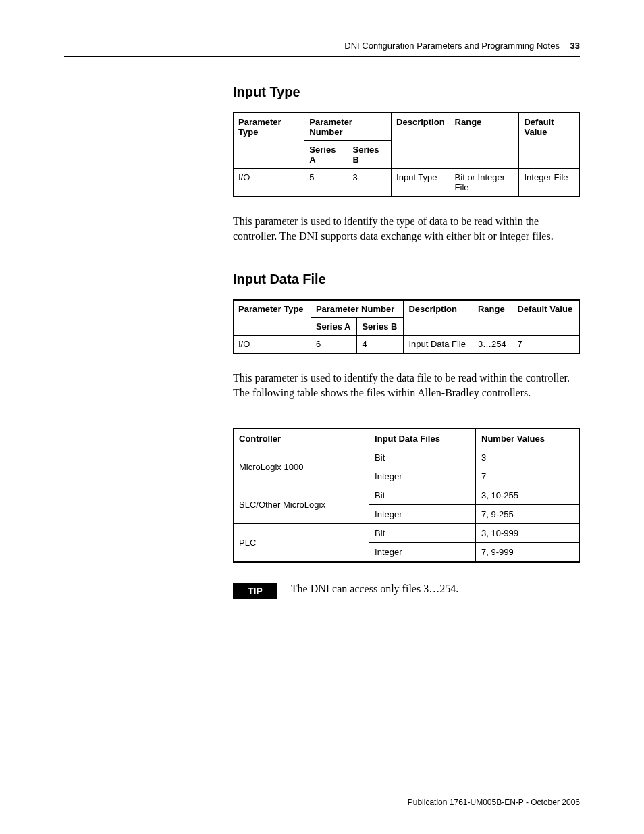  I want to click on cell-range: Bit or Integer File, so click(485, 183).